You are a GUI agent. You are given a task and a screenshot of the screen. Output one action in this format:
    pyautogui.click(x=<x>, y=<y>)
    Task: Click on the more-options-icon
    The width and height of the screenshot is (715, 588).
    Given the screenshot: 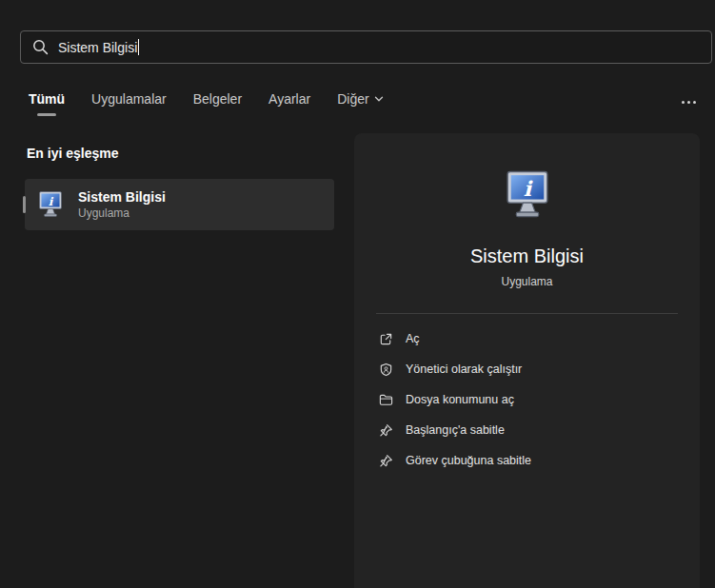 What is the action you would take?
    pyautogui.click(x=684, y=103)
    